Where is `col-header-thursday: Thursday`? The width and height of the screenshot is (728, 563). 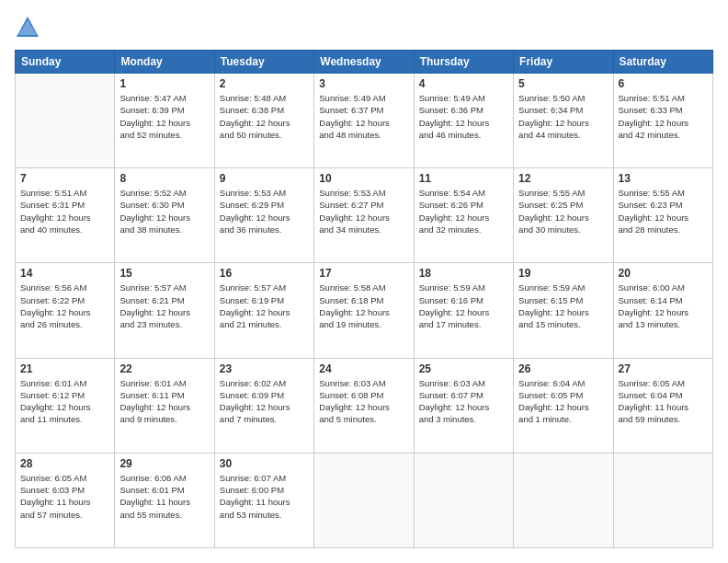
col-header-thursday: Thursday is located at coordinates (463, 63).